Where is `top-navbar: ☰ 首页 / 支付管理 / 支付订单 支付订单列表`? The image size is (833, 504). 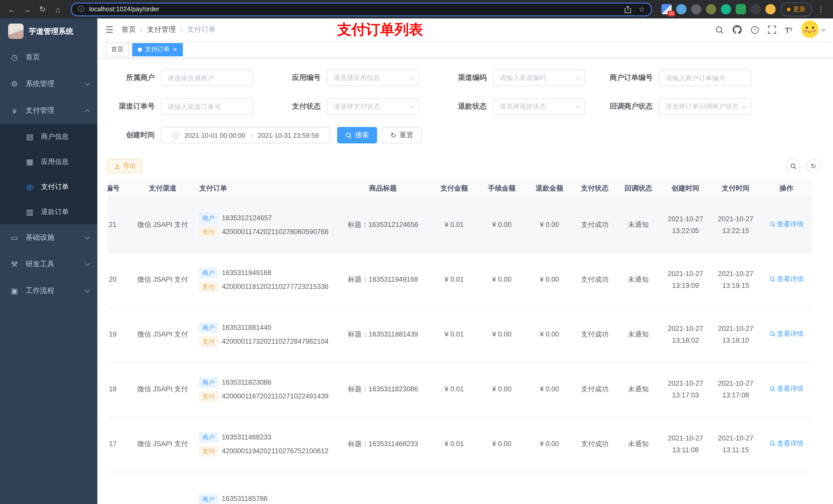
top-navbar: ☰ 首页 / 支付管理 / 支付订单 支付订单列表 is located at coordinates (465, 30).